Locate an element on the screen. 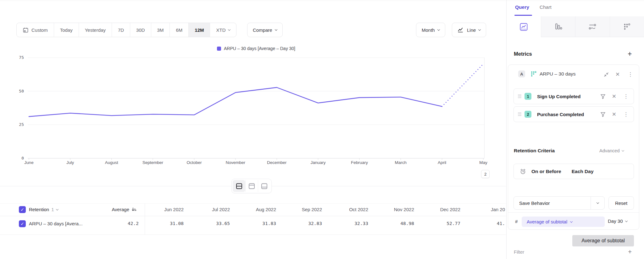  month-cell-value: 33.65 is located at coordinates (209, 223).